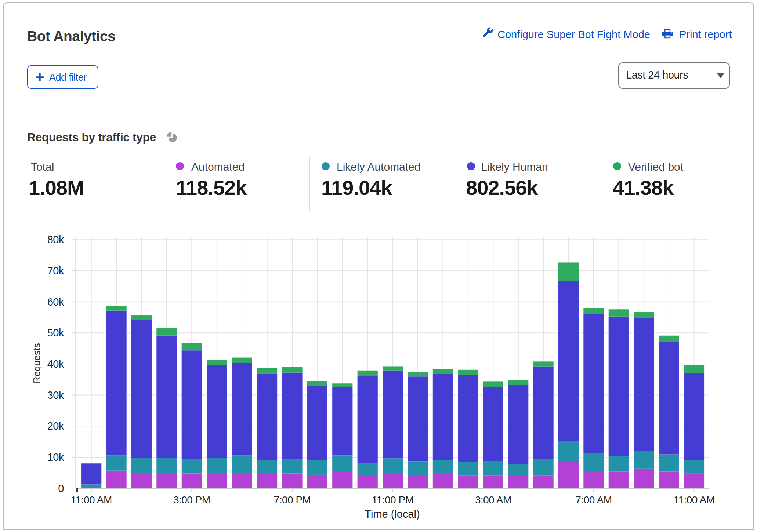 This screenshot has width=757, height=532. Describe the element at coordinates (56, 271) in the screenshot. I see `svg-text: 70k` at that location.